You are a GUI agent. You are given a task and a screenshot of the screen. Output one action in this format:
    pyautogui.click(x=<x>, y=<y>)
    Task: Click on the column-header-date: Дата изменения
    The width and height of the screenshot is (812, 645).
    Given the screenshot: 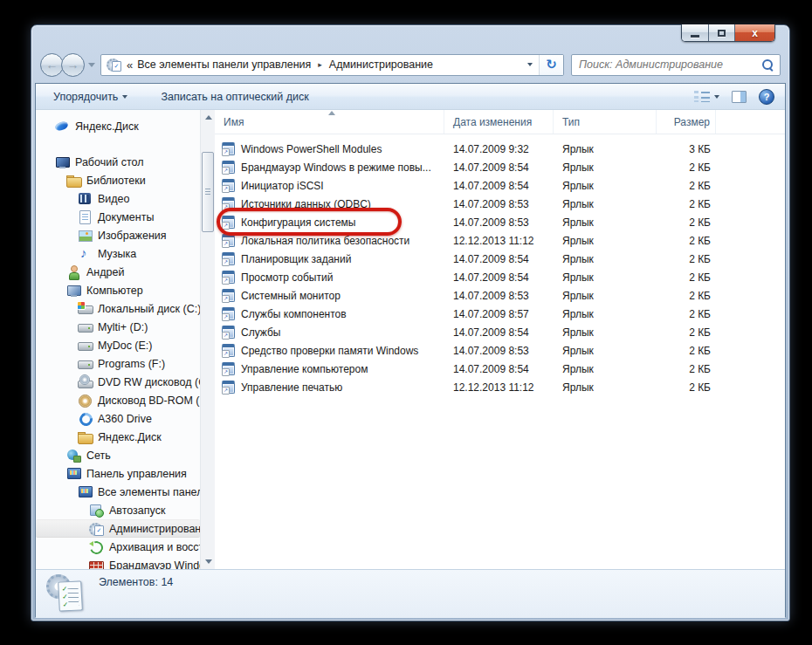 What is the action you would take?
    pyautogui.click(x=499, y=122)
    